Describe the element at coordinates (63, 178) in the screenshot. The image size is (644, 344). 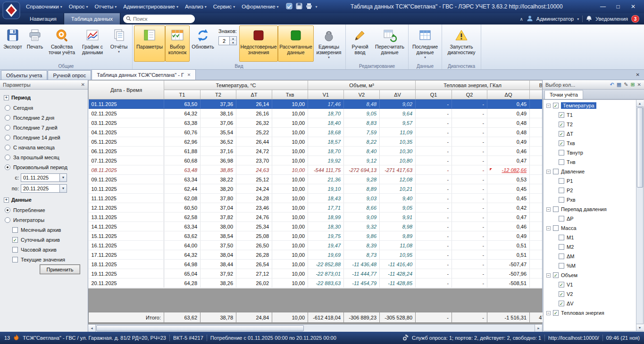
I see `chevron-down-icon: ▼` at that location.